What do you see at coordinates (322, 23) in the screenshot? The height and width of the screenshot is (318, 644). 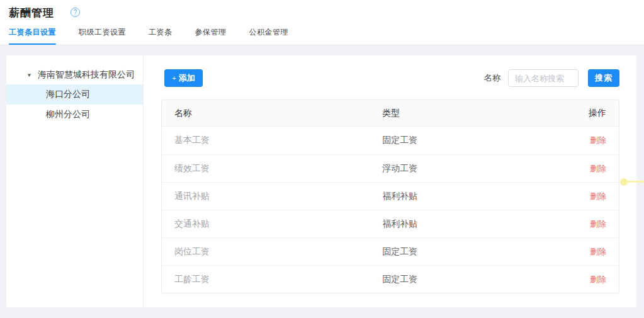 I see `page-header: 薪酬管理 ? 工资条目设置职级工资设置工资条参保管理公积金管理` at bounding box center [322, 23].